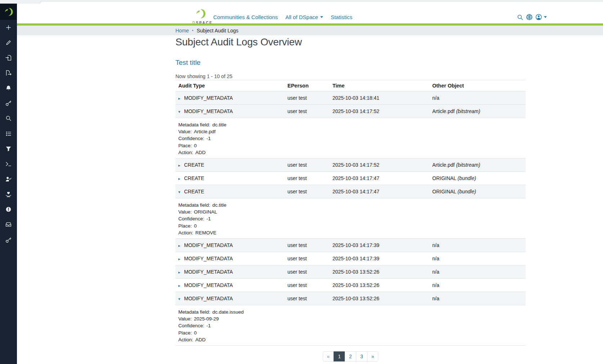 Image resolution: width=603 pixels, height=364 pixels. Describe the element at coordinates (220, 205) in the screenshot. I see `detail-value: dc.title` at that location.